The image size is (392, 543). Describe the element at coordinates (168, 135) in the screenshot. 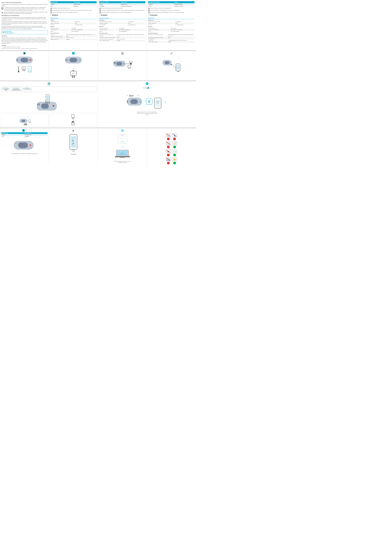

I see `warn-figure-1: ☀` at that location.